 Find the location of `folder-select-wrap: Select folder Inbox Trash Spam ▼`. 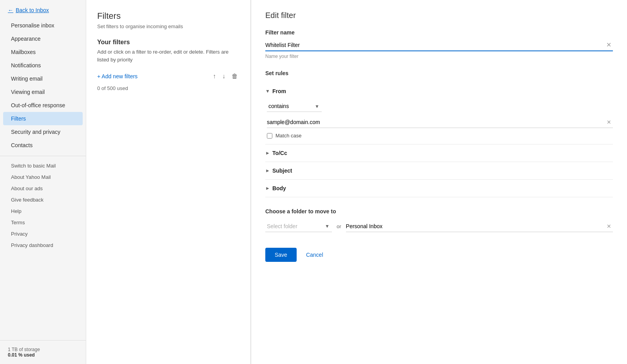

folder-select-wrap: Select folder Inbox Trash Spam ▼ is located at coordinates (299, 226).